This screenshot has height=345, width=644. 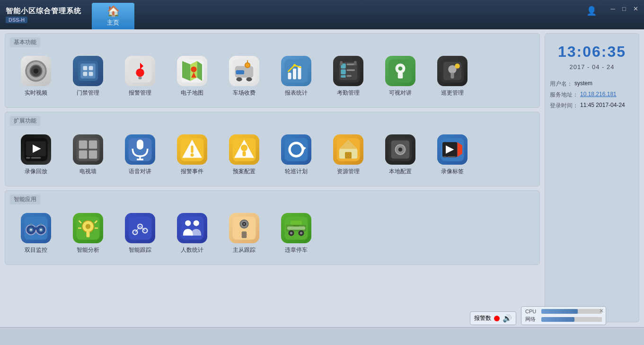 What do you see at coordinates (192, 71) in the screenshot?
I see `emap-icon` at bounding box center [192, 71].